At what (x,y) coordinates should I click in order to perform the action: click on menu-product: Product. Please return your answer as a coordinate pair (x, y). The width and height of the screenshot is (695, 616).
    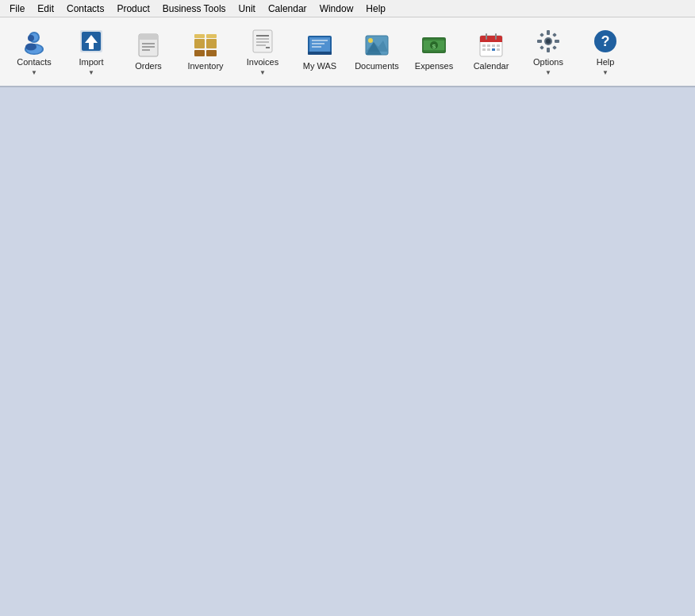
    Looking at the image, I should click on (133, 9).